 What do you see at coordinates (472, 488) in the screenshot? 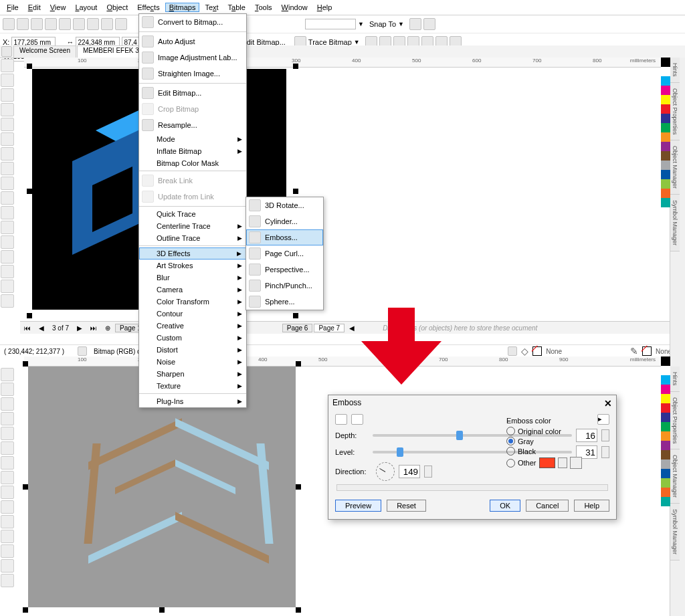
I see `dialog-scrollbar` at bounding box center [472, 488].